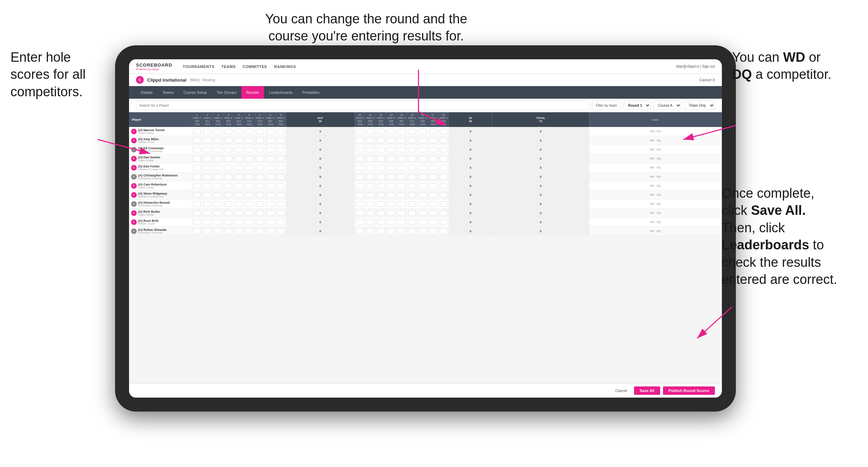 The width and height of the screenshot is (868, 467). I want to click on nav-tournaments: TOURNAMENTS, so click(199, 67).